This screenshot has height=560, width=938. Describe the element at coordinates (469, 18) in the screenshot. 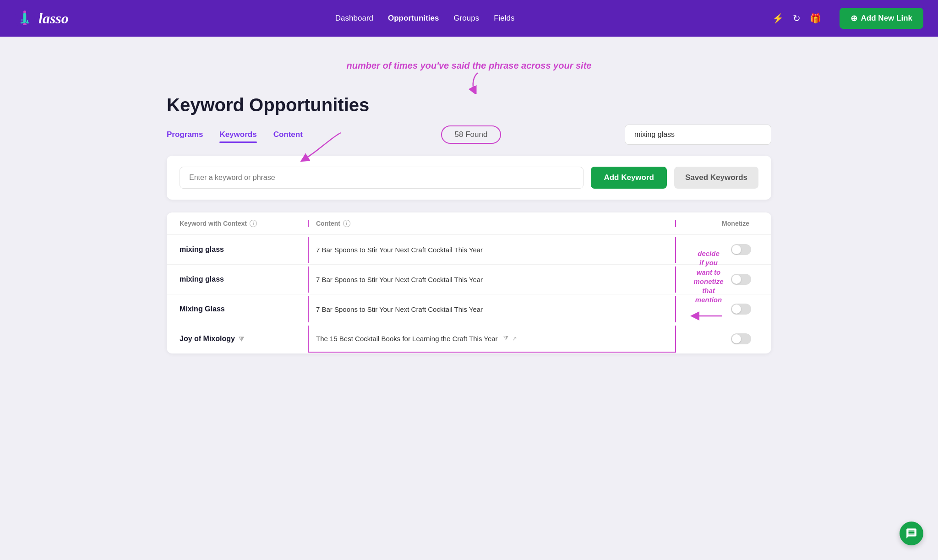

I see `header: lasso Dashboard Opportunities Groups Fie…` at that location.